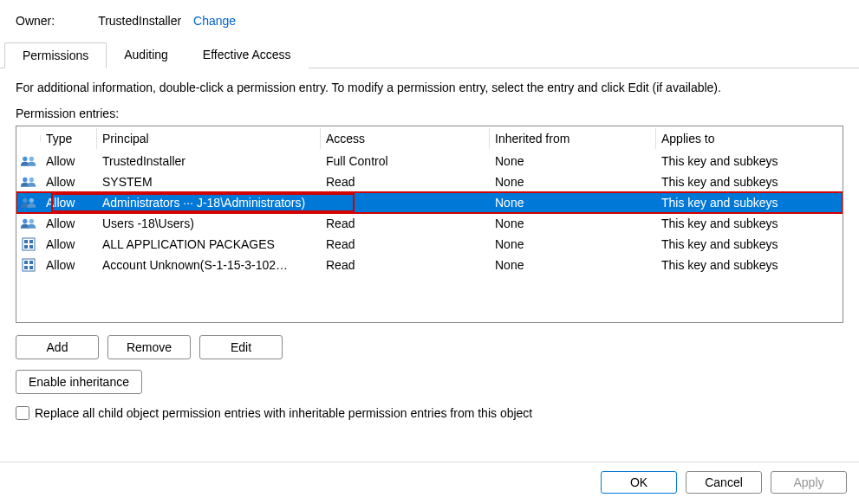 The width and height of the screenshot is (859, 504). I want to click on add-button: Add, so click(57, 347).